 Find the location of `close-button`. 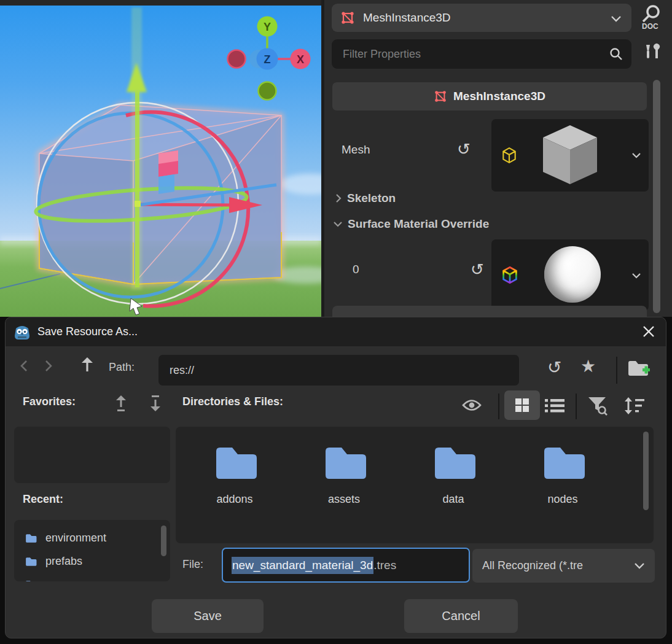

close-button is located at coordinates (649, 332).